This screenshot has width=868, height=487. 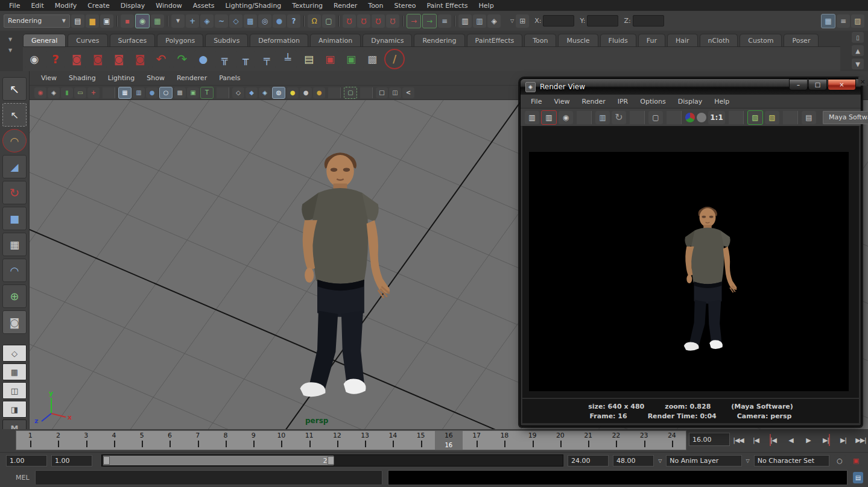 I want to click on viewport-menu-item: Renderer, so click(x=192, y=78).